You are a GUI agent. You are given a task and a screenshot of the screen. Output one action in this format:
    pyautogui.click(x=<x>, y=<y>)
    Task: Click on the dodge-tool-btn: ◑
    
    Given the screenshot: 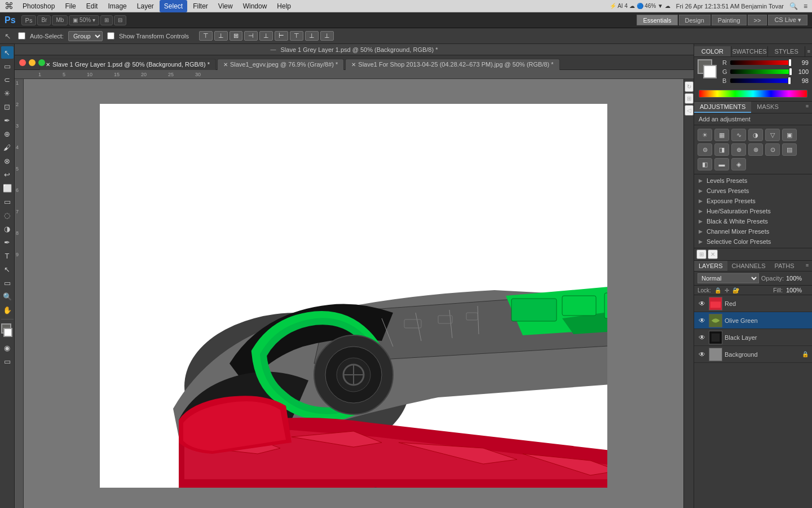 What is the action you would take?
    pyautogui.click(x=7, y=229)
    